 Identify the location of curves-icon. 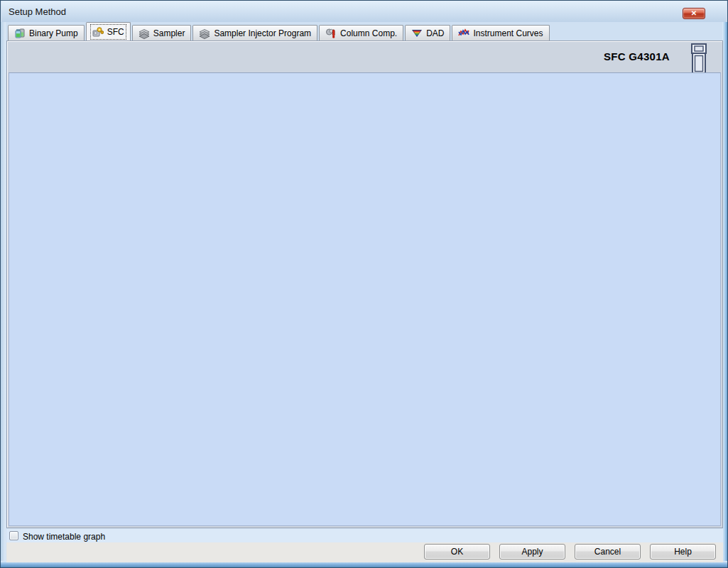
(464, 33).